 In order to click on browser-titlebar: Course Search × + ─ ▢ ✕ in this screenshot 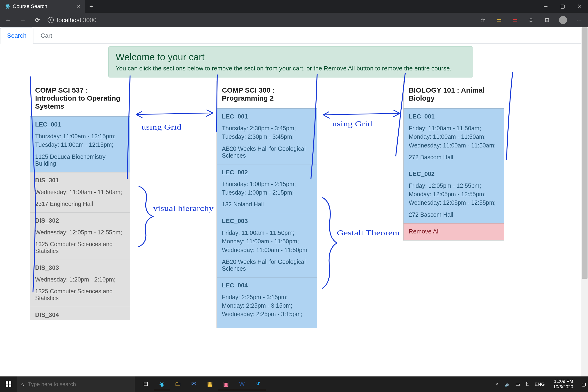, I will do `click(294, 6)`.